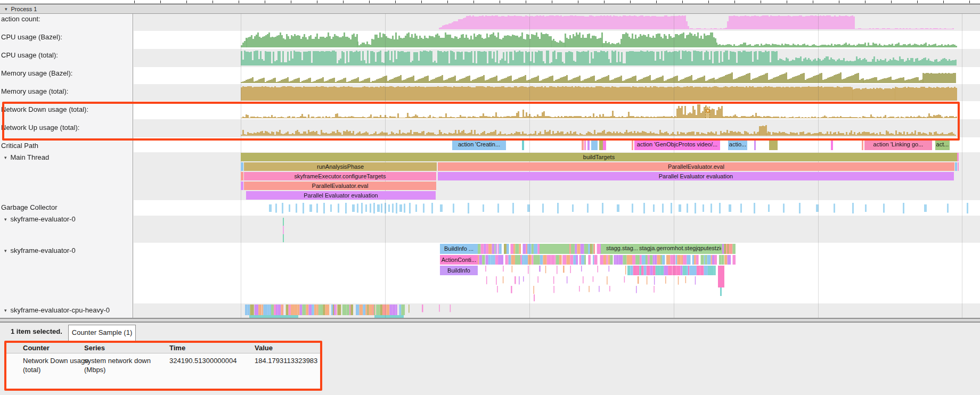  Describe the element at coordinates (340, 176) in the screenshot. I see `trace-slice: skyframeExecutor.configureTargets` at that location.